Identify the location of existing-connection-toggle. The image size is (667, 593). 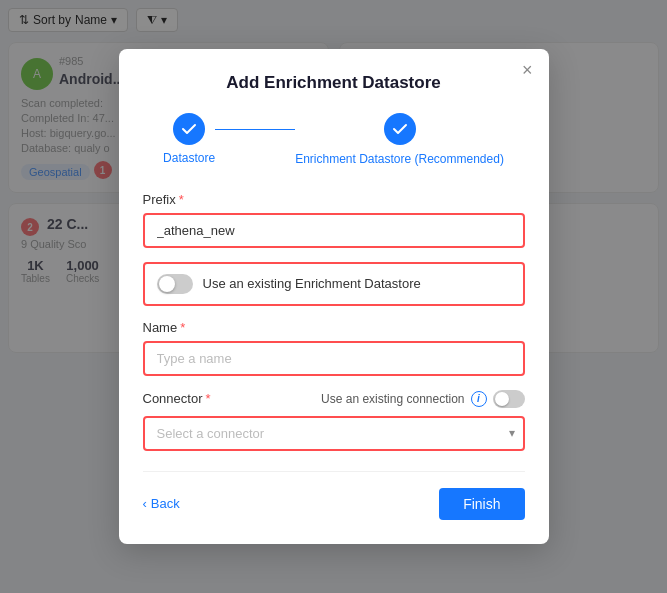
(509, 399).